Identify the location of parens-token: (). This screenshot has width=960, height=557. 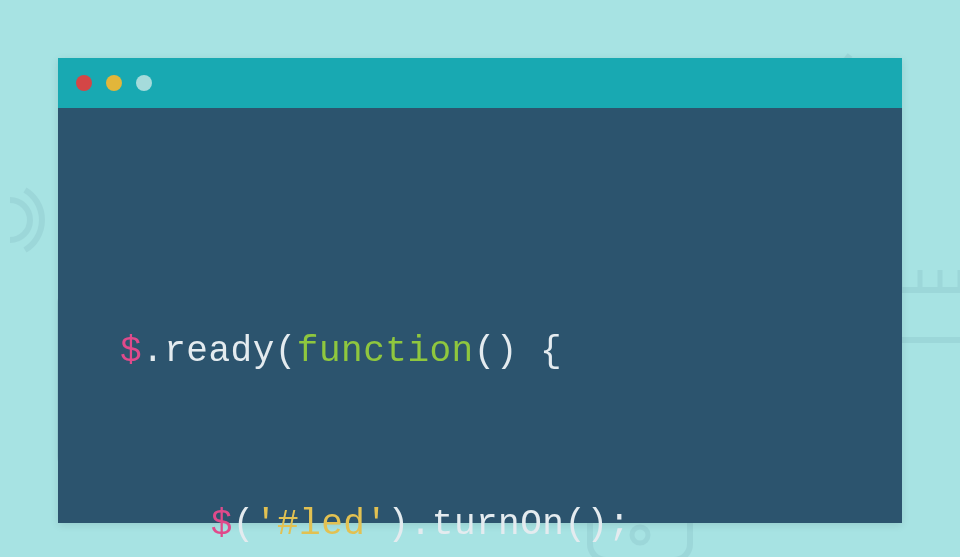
(496, 352).